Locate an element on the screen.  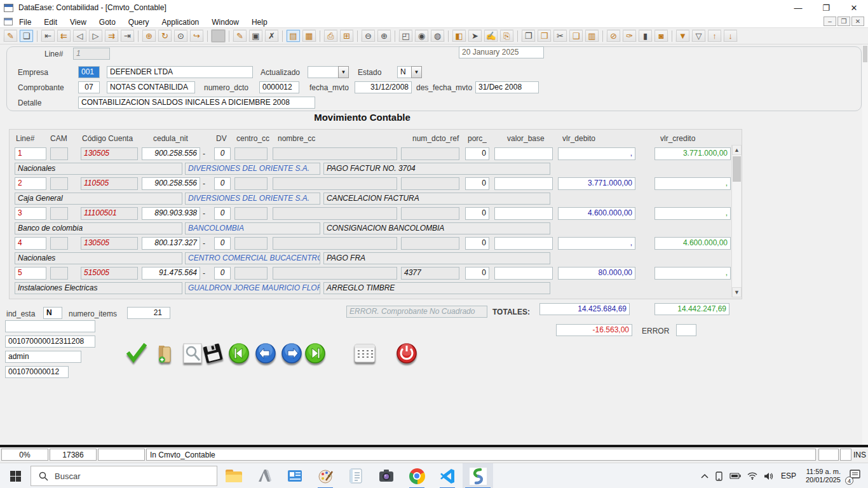
modify-record-icon: ✎ is located at coordinates (240, 36).